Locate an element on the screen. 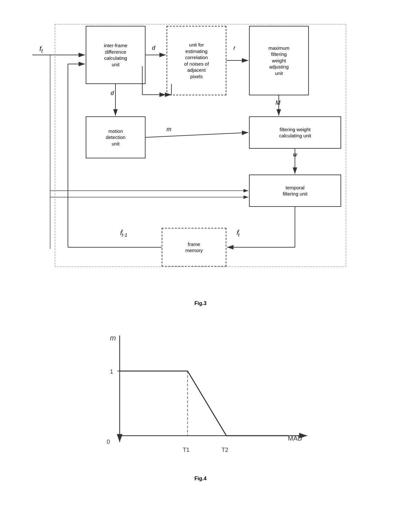  frame-memory-block: frame memory is located at coordinates (194, 247).